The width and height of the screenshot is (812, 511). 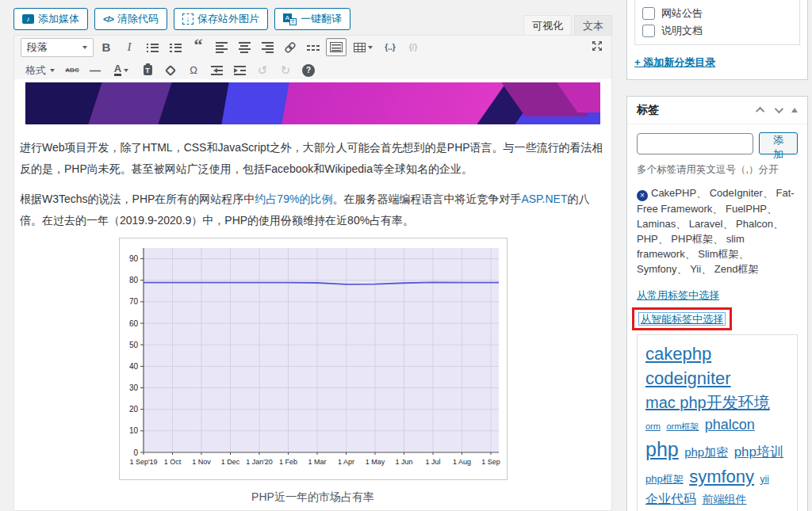 I want to click on share-79-link: 约占79%的比例, so click(x=293, y=199).